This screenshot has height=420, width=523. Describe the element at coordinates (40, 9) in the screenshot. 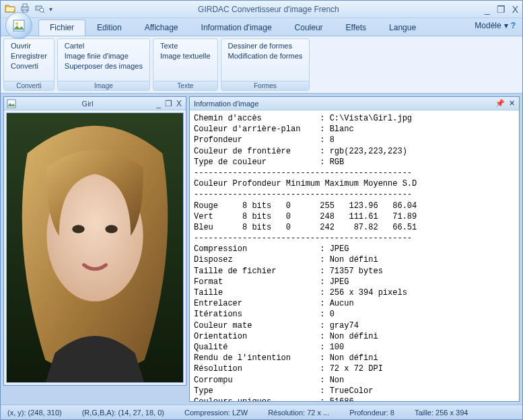

I see `print-preview-icon` at that location.